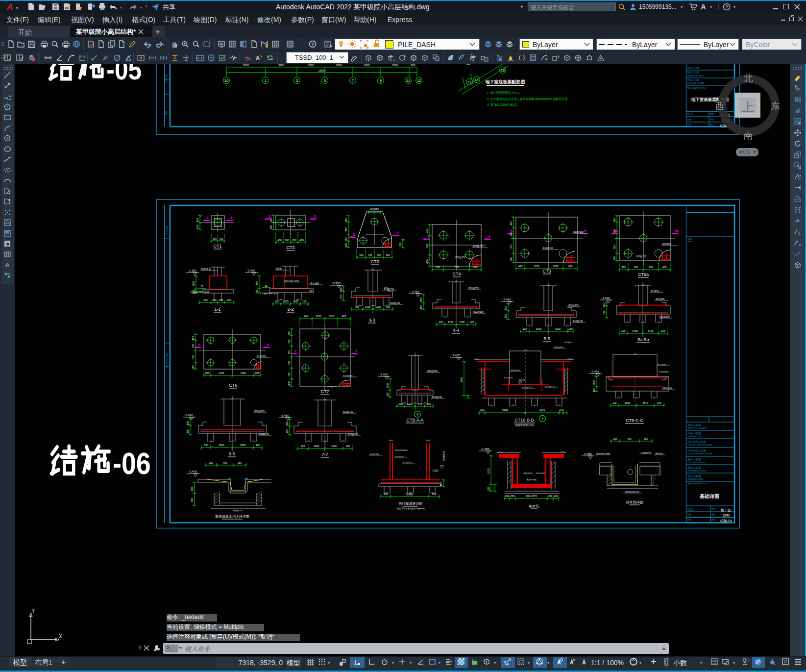 This screenshot has width=806, height=672. I want to click on svg-text: 图名 DRAWING TITLE, so click(697, 88).